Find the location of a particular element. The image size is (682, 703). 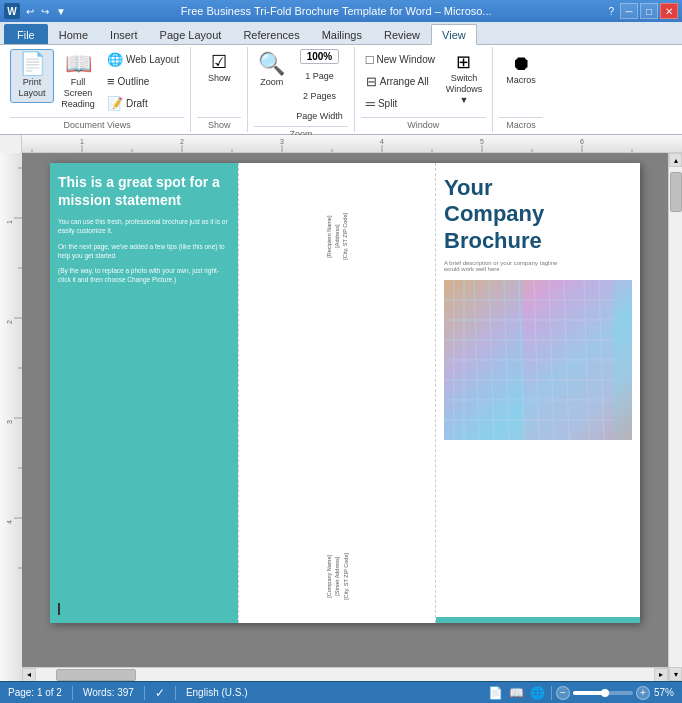

zoom-page-width-button: Page Width is located at coordinates (320, 116).